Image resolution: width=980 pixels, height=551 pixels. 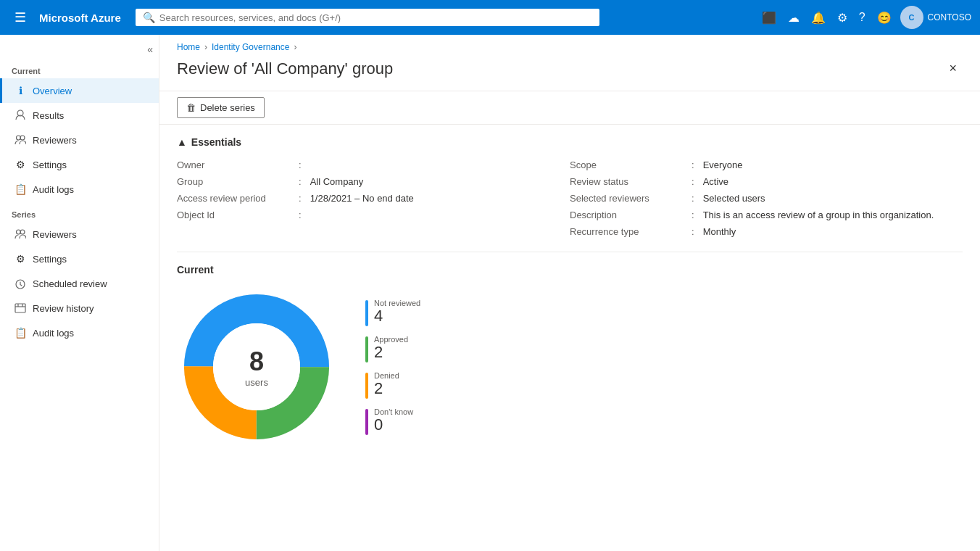 What do you see at coordinates (64, 309) in the screenshot?
I see `sidebar-item-label: Review history` at bounding box center [64, 309].